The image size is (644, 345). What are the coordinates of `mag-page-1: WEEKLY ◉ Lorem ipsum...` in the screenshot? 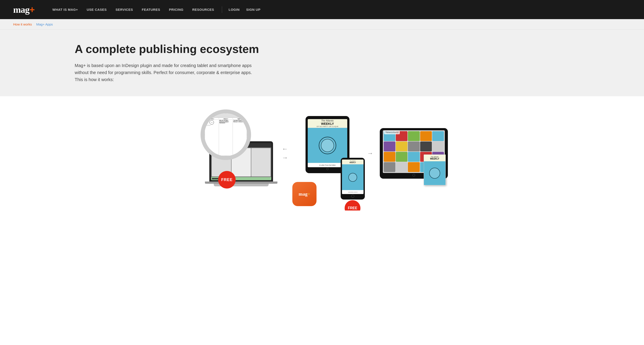 It's located at (212, 137).